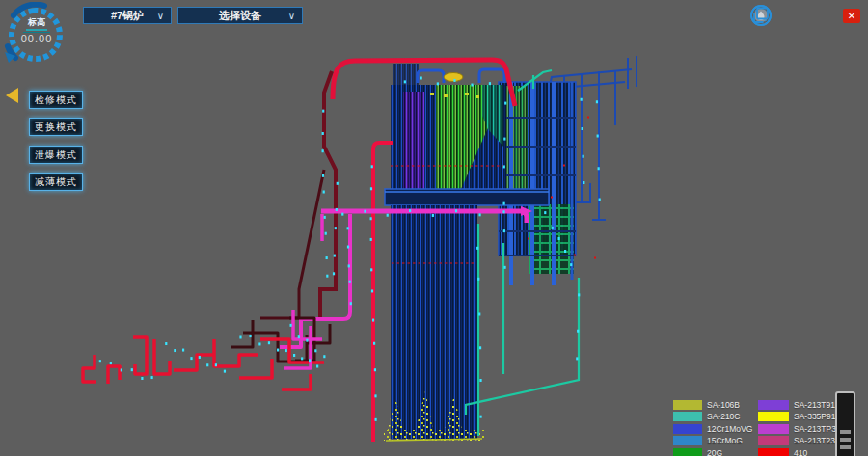  Describe the element at coordinates (805, 15) in the screenshot. I see `window-controls: ✕` at that location.